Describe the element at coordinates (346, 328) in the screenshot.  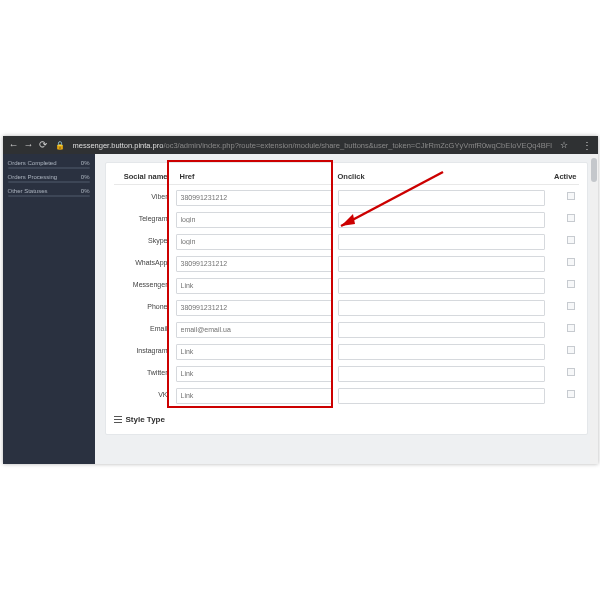
I see `table-row: Email` at that location.